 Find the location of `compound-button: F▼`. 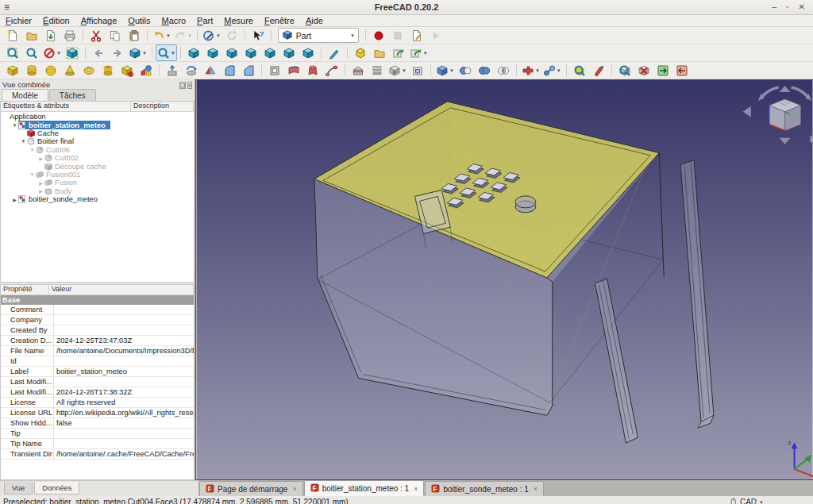

compound-button: F▼ is located at coordinates (397, 70).